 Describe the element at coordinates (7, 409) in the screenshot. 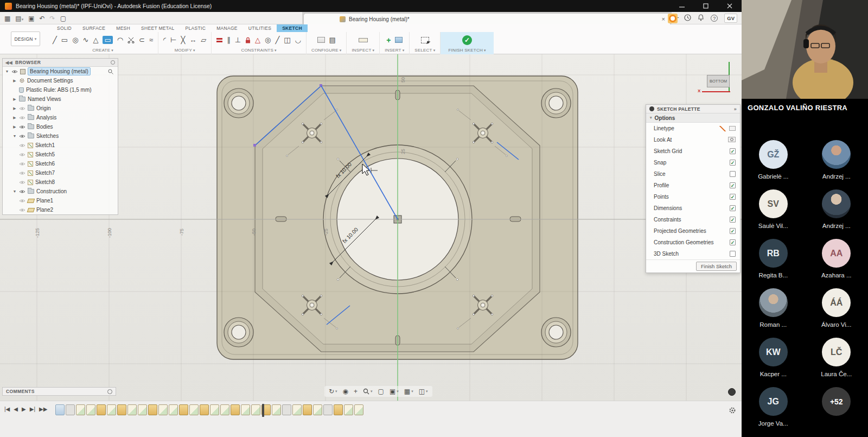

I see `go-to-start-icon: |◀` at that location.